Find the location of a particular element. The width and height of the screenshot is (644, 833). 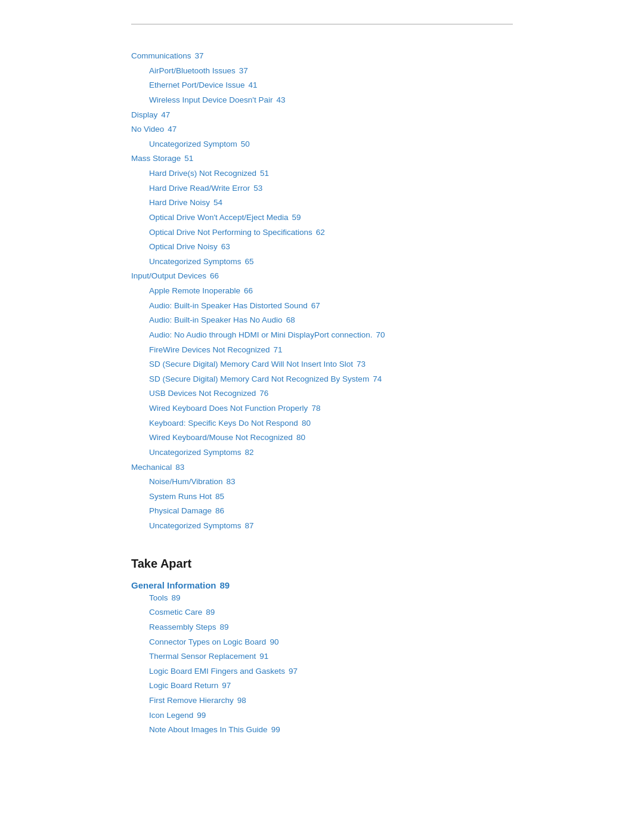

toc-page-number: 86 is located at coordinates (219, 510).